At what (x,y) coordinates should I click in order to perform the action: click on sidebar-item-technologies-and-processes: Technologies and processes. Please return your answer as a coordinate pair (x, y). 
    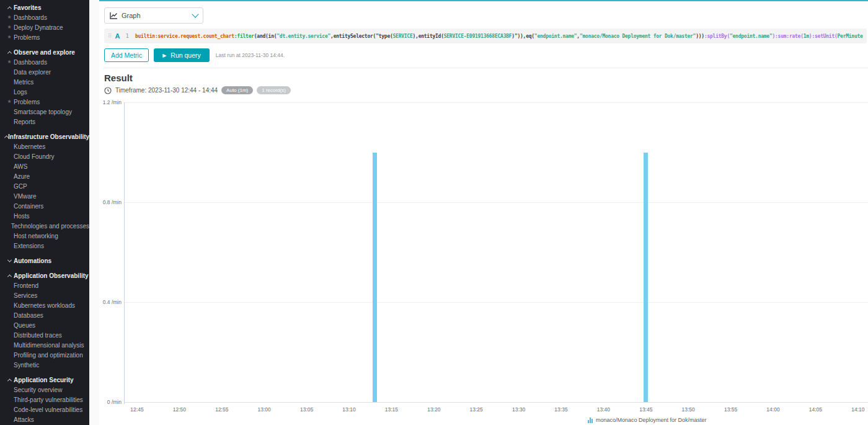
    Looking at the image, I should click on (45, 226).